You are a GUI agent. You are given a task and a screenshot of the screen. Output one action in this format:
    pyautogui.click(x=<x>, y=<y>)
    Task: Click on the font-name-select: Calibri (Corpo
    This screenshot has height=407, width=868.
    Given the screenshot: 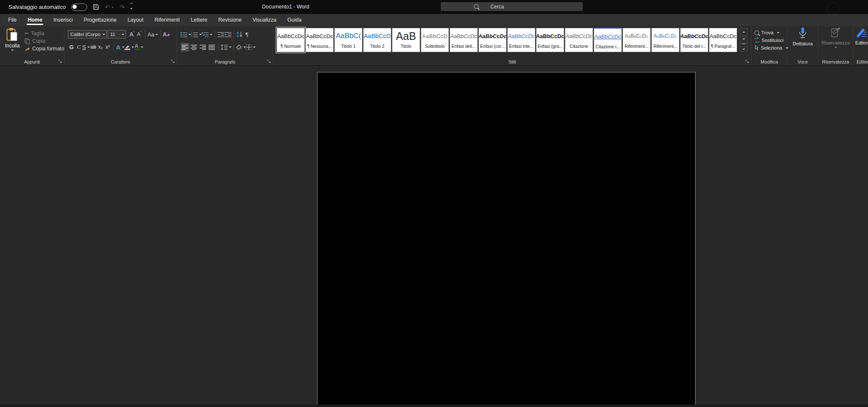 What is the action you would take?
    pyautogui.click(x=87, y=34)
    